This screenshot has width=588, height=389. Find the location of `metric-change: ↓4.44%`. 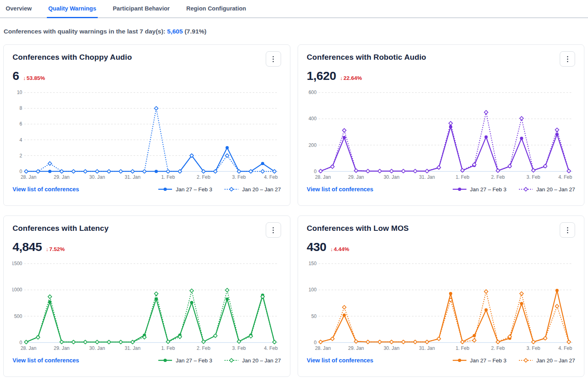

metric-change: ↓4.44% is located at coordinates (340, 249).